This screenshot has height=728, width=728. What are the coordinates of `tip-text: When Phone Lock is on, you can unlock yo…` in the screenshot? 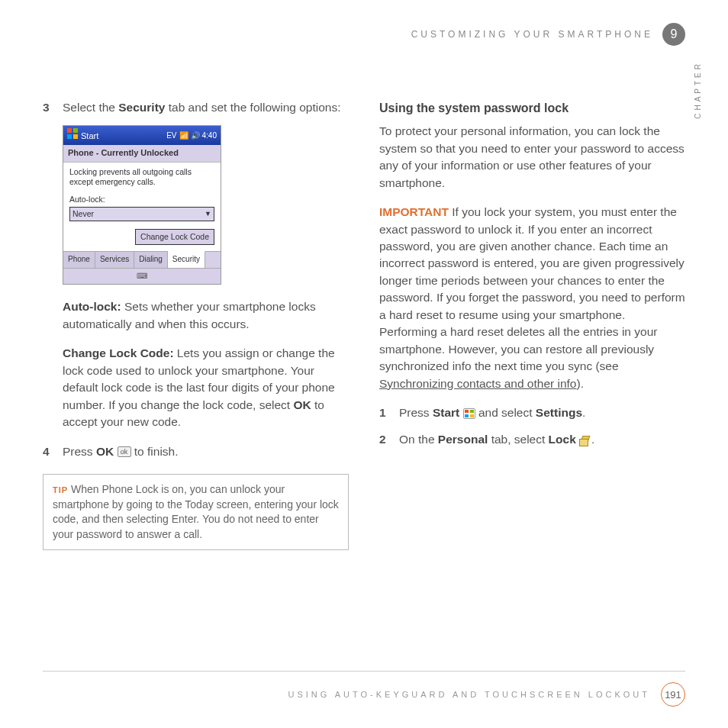 It's located at (195, 511).